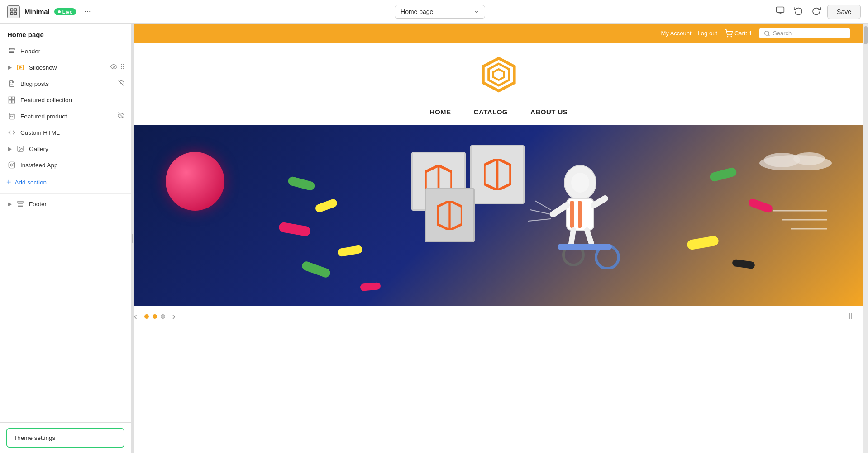 The height and width of the screenshot is (453, 868). I want to click on sidebar-item-slideshow-label: Slideshow, so click(67, 68).